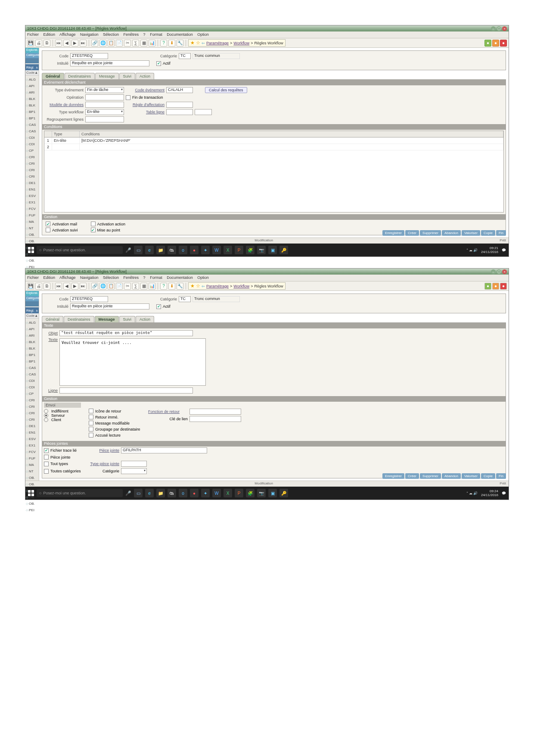 This screenshot has width=534, height=756. Describe the element at coordinates (205, 250) in the screenshot. I see `tk-app-icon: ✦` at that location.